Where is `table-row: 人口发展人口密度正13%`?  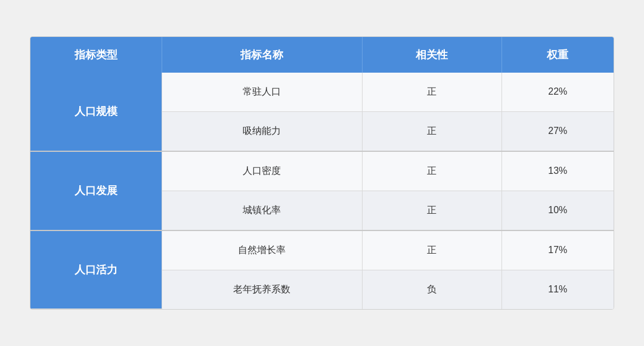 table-row: 人口发展人口密度正13% is located at coordinates (322, 172).